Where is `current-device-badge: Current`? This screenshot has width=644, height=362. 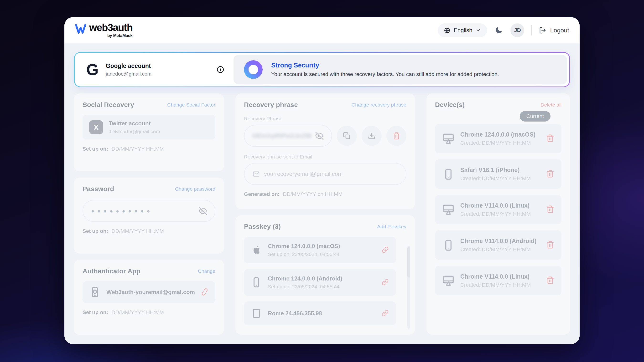 current-device-badge: Current is located at coordinates (535, 116).